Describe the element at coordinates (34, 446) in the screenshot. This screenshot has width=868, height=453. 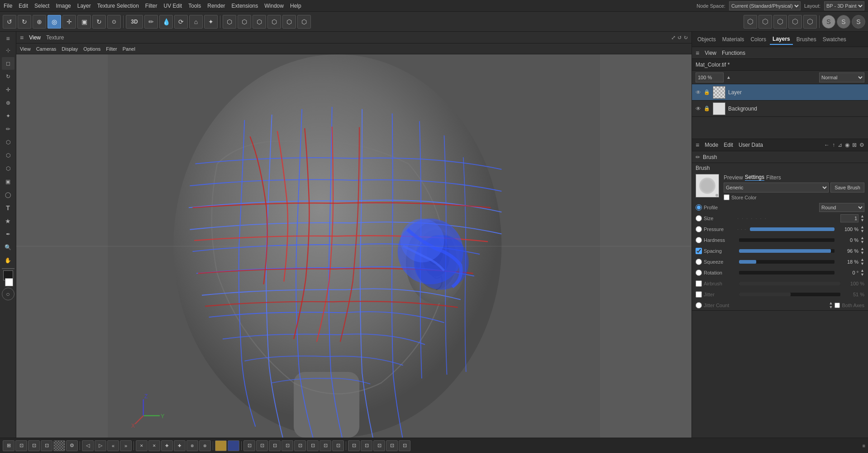
I see `bottom-btn-3: ⊡` at that location.